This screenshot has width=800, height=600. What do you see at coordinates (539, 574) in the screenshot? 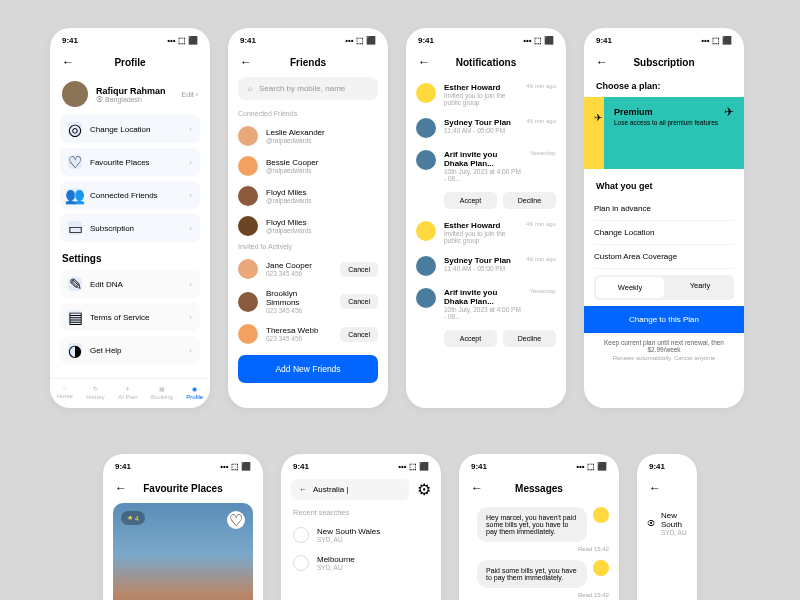
I see `message-item: Paid some bills yet, you have to pay the…` at bounding box center [539, 574].